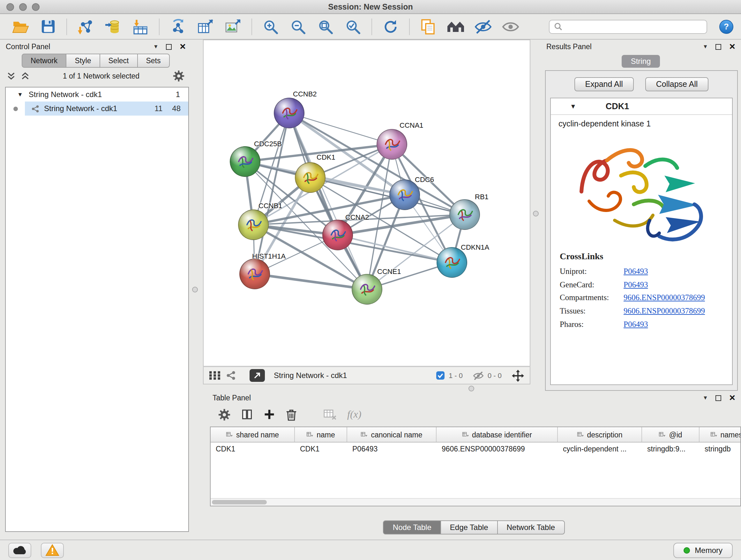  What do you see at coordinates (634, 27) in the screenshot?
I see `search-input` at bounding box center [634, 27].